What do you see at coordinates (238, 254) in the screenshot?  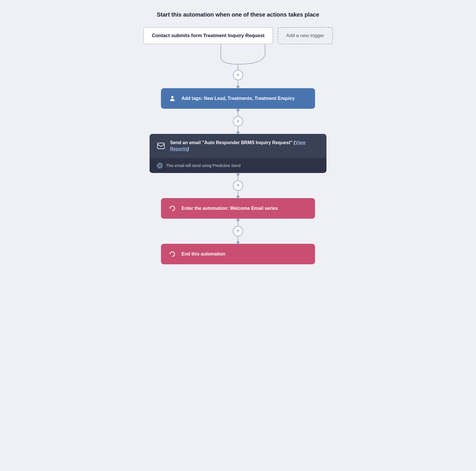 I see `action-end-automation-row: End this automation` at bounding box center [238, 254].